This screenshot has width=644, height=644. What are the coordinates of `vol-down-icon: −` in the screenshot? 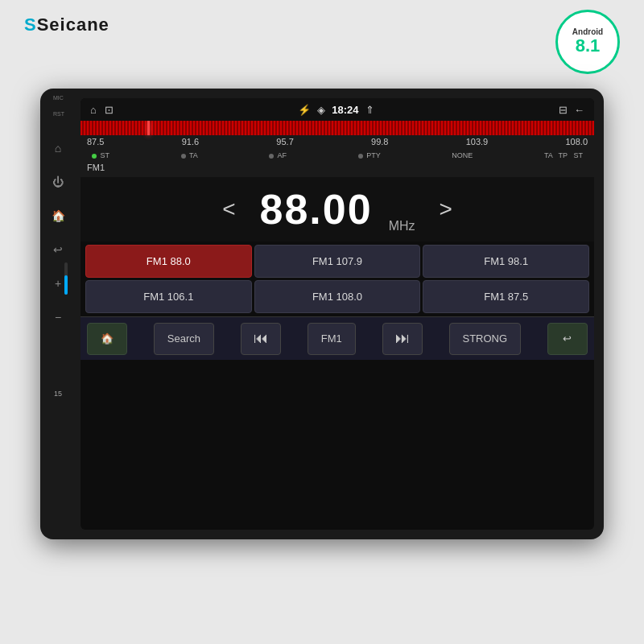 It's located at (58, 317).